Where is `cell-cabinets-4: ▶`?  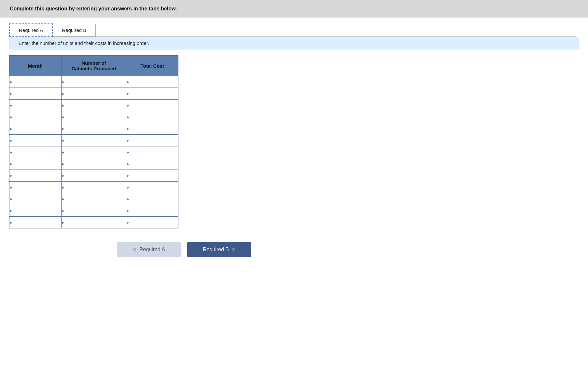
cell-cabinets-4: ▶ is located at coordinates (94, 129).